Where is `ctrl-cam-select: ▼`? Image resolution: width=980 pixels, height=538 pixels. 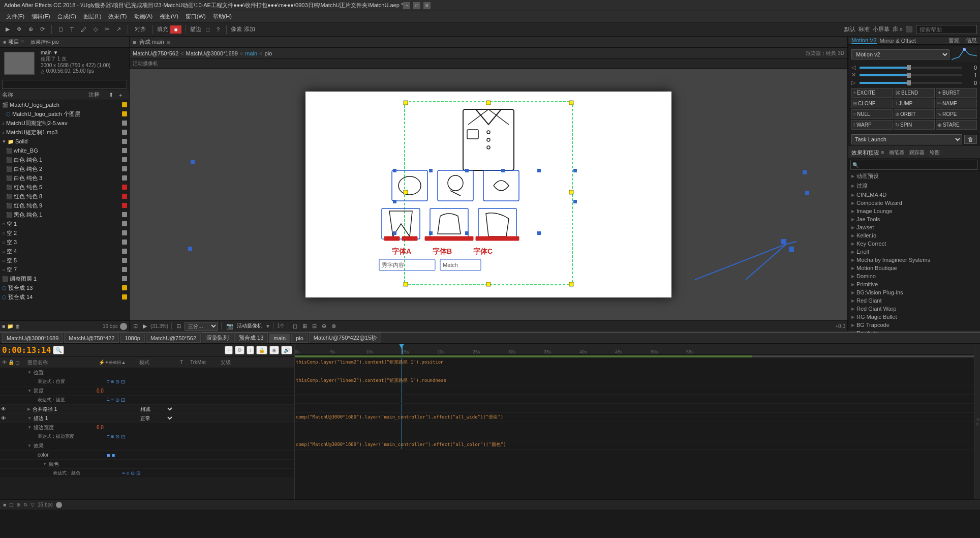
ctrl-cam-select: ▼ is located at coordinates (268, 326).